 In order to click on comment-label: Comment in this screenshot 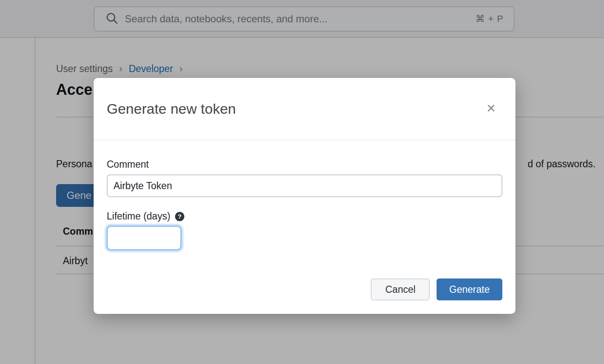, I will do `click(305, 164)`.